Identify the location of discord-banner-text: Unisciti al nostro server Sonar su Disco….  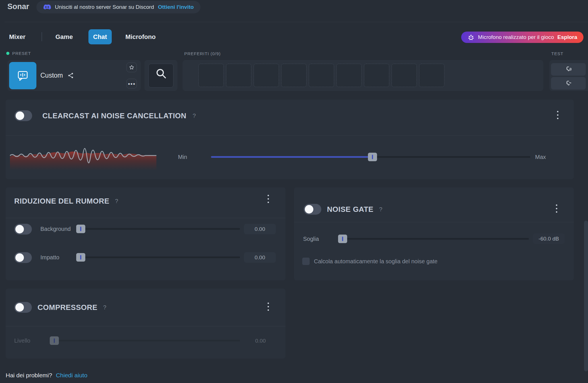
(104, 7).